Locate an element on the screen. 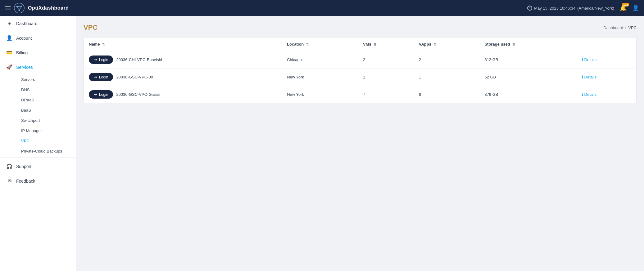  billing-icon: 💳 is located at coordinates (9, 53).